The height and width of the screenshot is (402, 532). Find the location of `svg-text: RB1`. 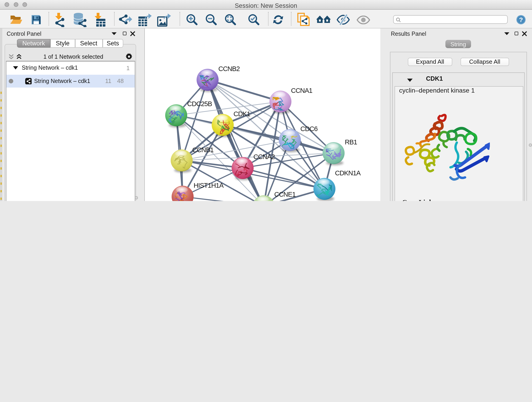

svg-text: RB1 is located at coordinates (351, 142).